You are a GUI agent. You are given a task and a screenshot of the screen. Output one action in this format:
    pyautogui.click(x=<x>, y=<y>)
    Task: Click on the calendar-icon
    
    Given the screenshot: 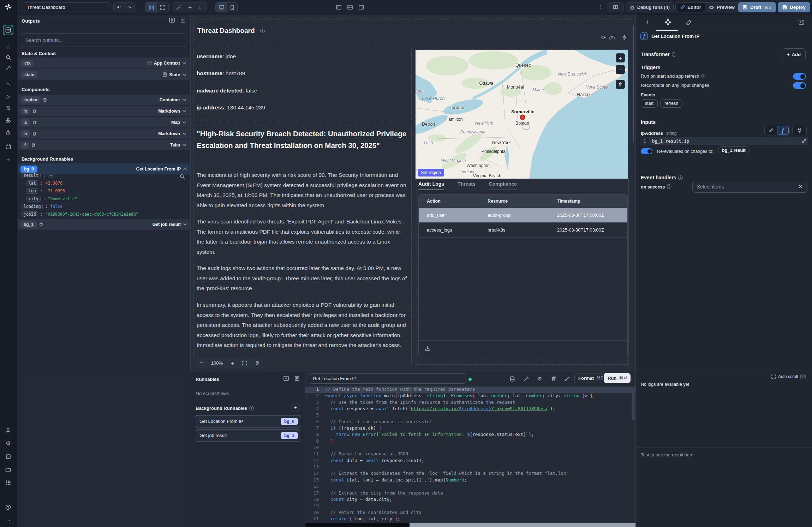 What is the action you would take?
    pyautogui.click(x=8, y=146)
    